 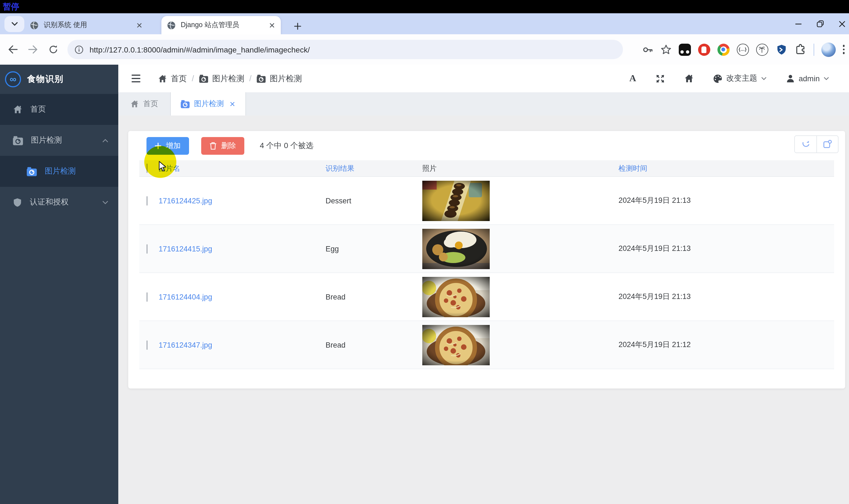 What do you see at coordinates (232, 104) in the screenshot?
I see `close-tab-icon: ✕` at bounding box center [232, 104].